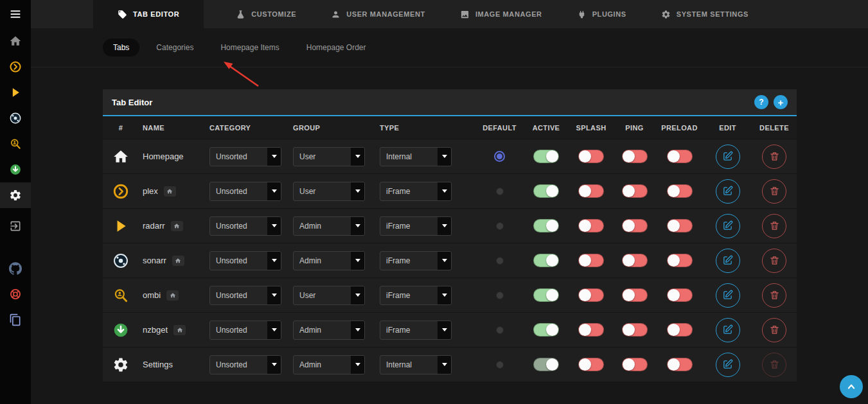 The width and height of the screenshot is (868, 404). What do you see at coordinates (15, 226) in the screenshot?
I see `logout-button` at bounding box center [15, 226].